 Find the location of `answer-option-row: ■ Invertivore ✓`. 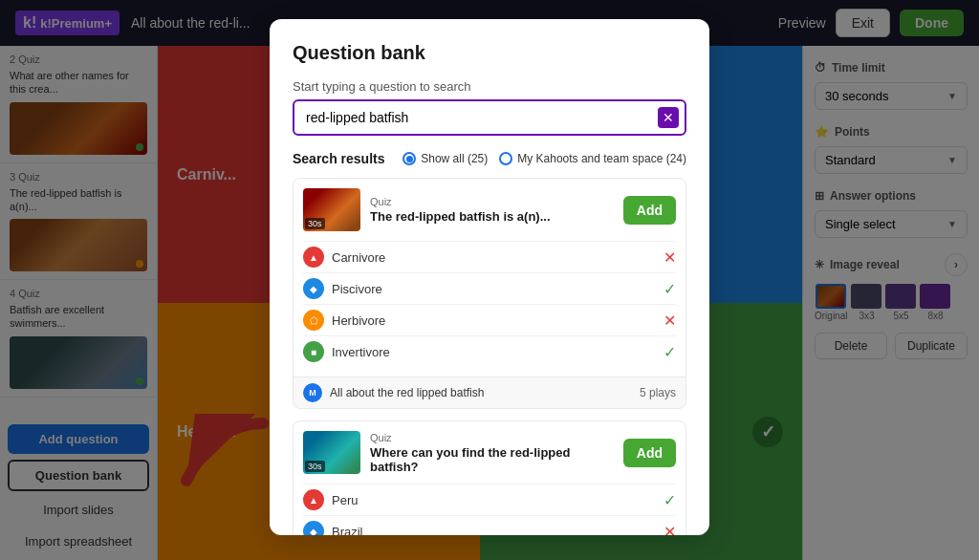

answer-option-row: ■ Invertivore ✓ is located at coordinates (490, 352).